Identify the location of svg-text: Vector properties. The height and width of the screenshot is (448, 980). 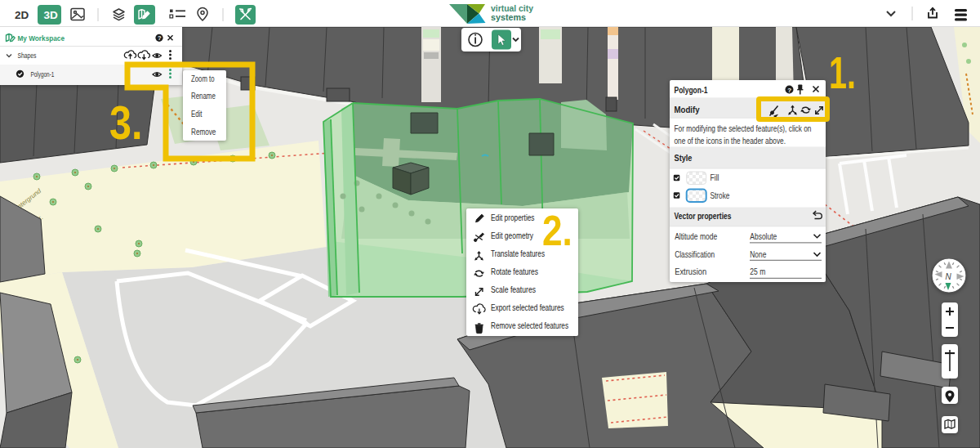
(703, 216).